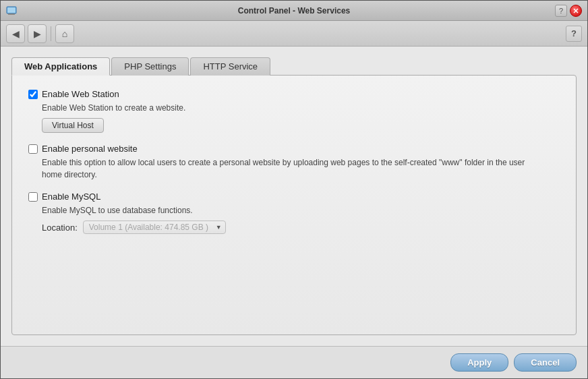 This screenshot has width=588, height=379. Describe the element at coordinates (294, 148) in the screenshot. I see `enable-personal-website-row: Enable personal website` at that location.